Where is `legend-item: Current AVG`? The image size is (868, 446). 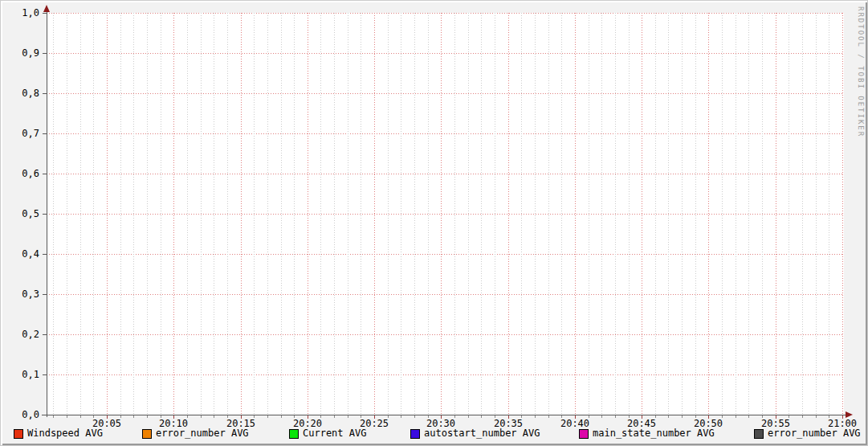 legend-item: Current AVG is located at coordinates (328, 434).